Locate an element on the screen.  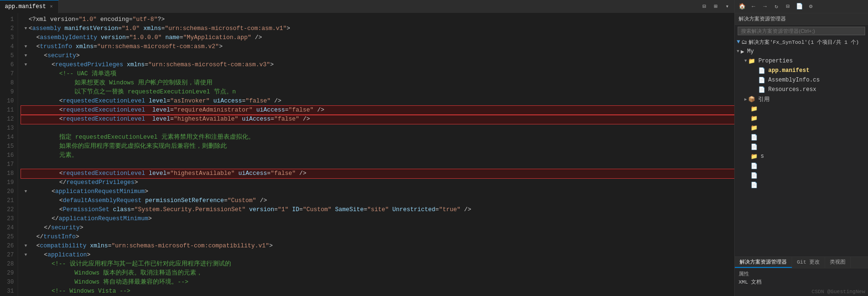
split-editor-icon: ⊟ is located at coordinates (704, 7).